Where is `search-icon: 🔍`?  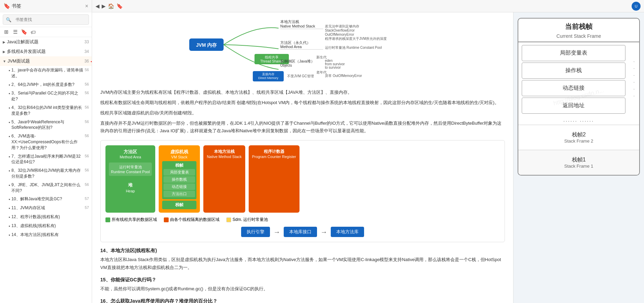 search-icon: 🔍 is located at coordinates (9, 20).